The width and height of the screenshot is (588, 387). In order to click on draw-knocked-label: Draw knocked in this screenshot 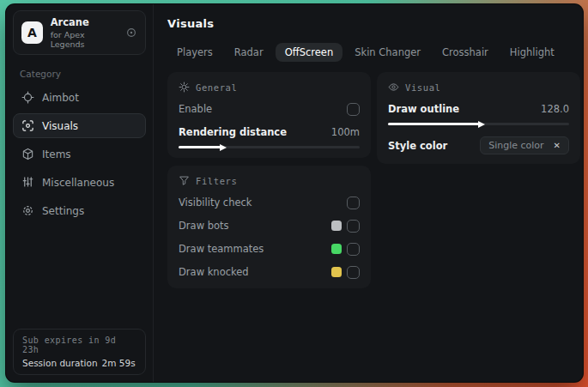, I will do `click(214, 272)`.